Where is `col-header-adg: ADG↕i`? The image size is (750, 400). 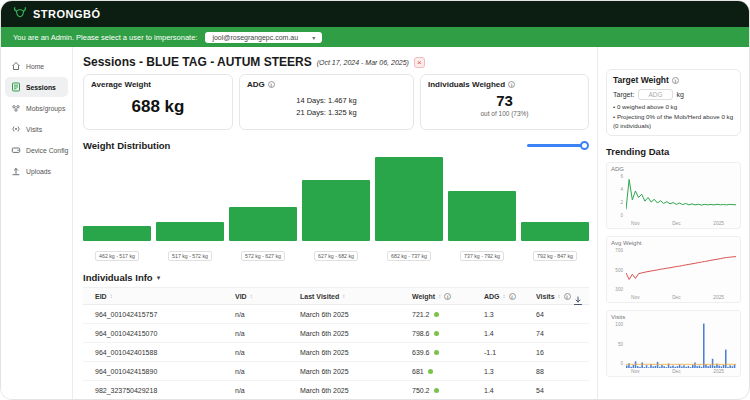 col-header-adg: ADG↕i is located at coordinates (510, 296).